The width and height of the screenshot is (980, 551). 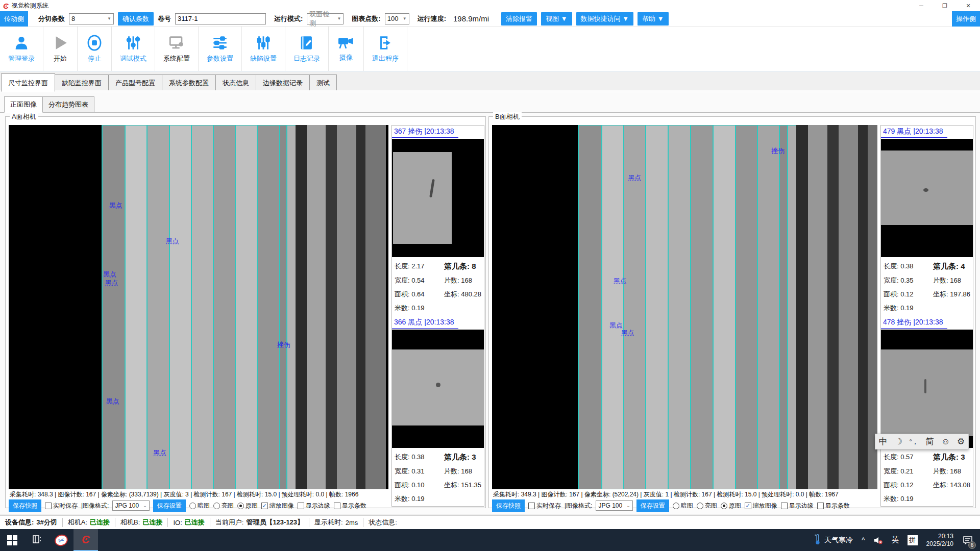 I want to click on punctuation-toggle: °，, so click(x=914, y=442).